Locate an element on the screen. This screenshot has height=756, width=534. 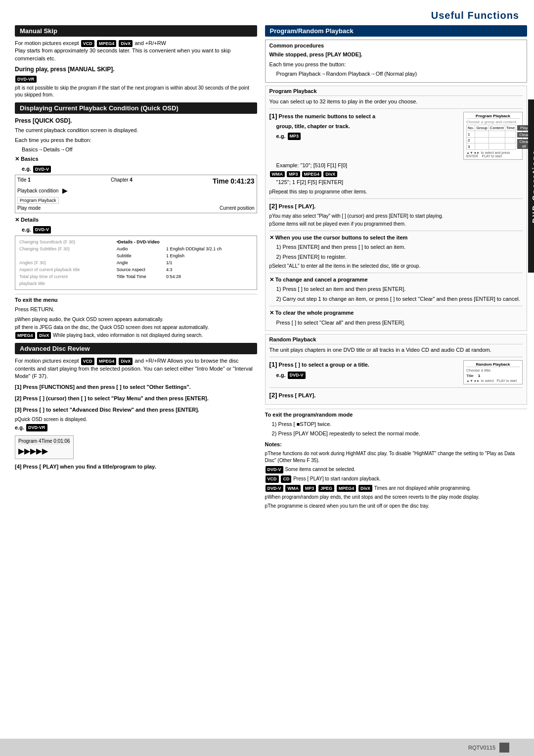
vcd-badge-note: VCD is located at coordinates (272, 479).